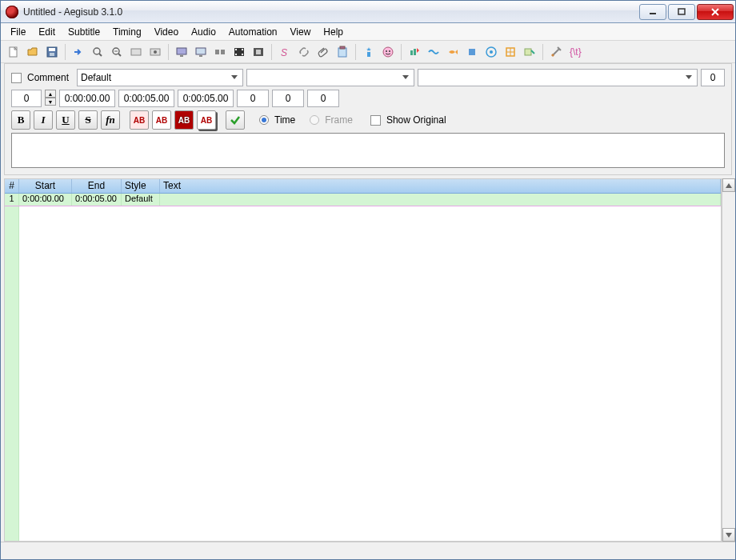  Describe the element at coordinates (258, 52) in the screenshot. I see `film2-icon` at that location.